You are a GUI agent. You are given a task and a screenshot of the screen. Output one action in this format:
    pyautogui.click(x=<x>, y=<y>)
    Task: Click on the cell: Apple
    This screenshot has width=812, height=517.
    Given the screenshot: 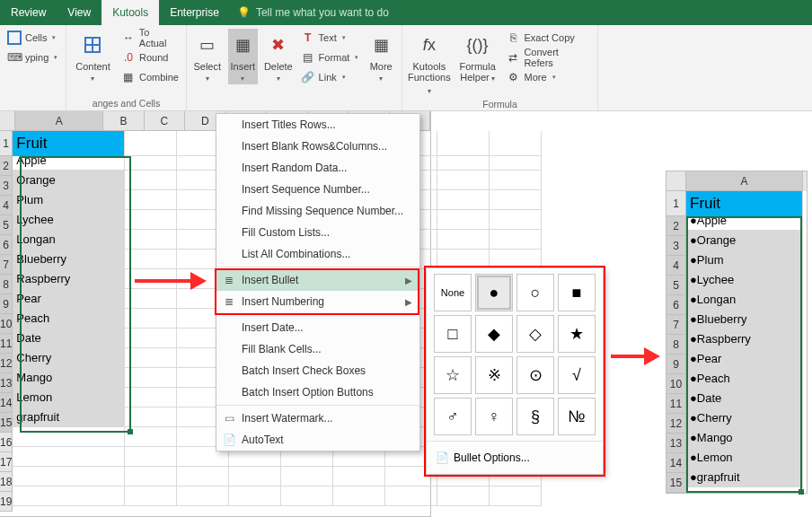 What is the action you would take?
    pyautogui.click(x=68, y=161)
    